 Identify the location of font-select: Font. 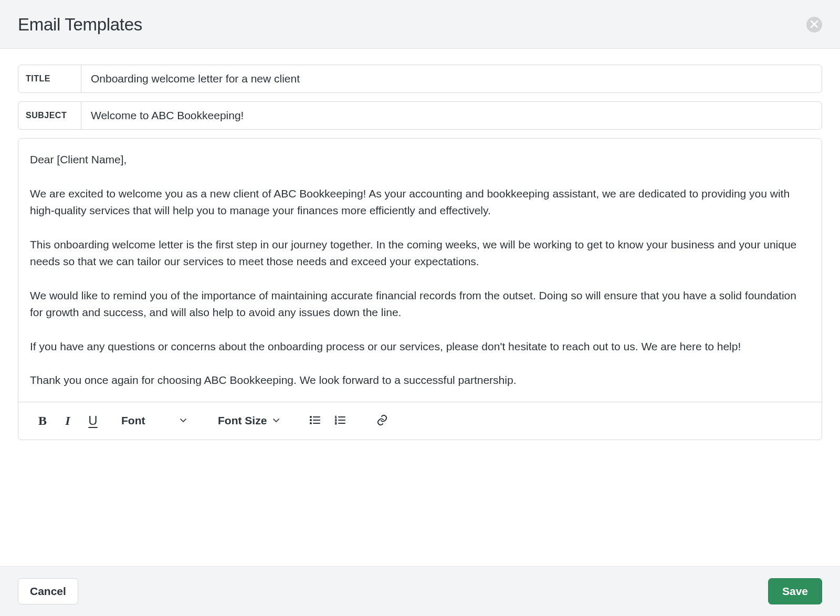
(154, 421).